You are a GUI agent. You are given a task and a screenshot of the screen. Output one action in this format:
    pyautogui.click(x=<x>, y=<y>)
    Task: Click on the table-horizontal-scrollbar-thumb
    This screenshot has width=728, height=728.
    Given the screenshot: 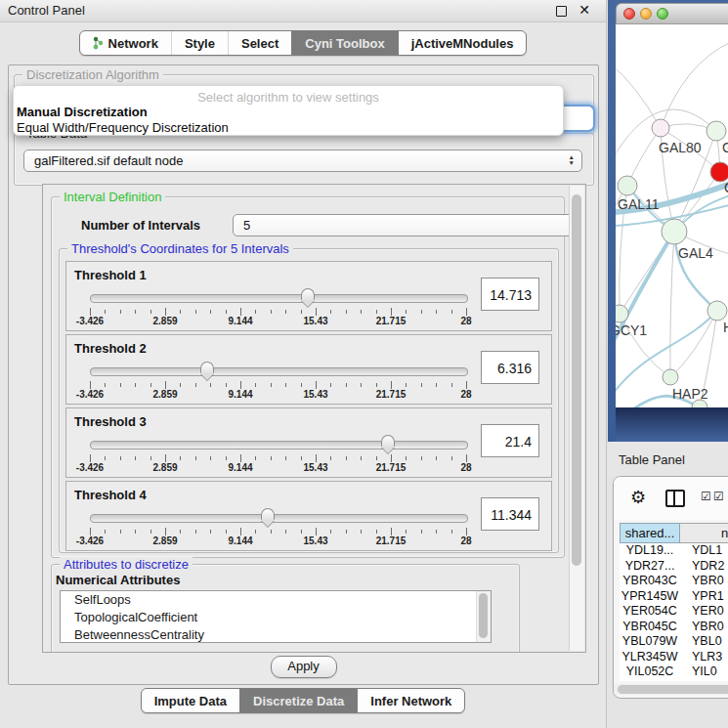 What is the action you would take?
    pyautogui.click(x=672, y=690)
    